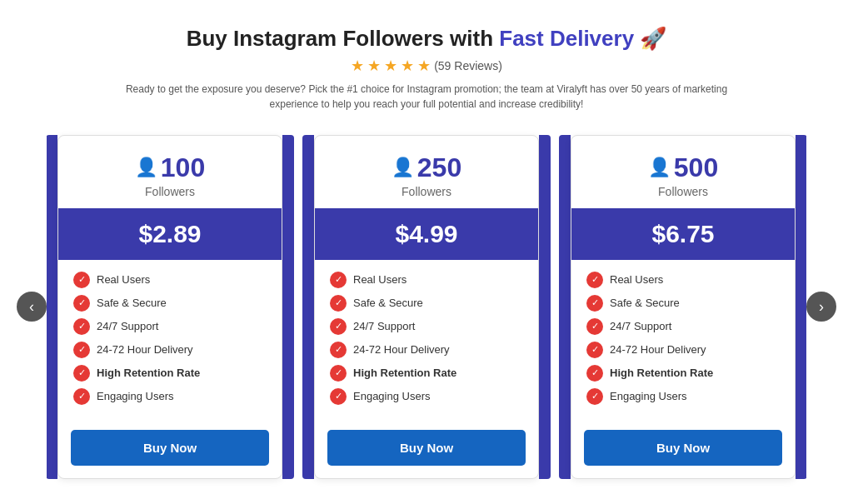  I want to click on feature-1-1: ✓ Safe & Secure, so click(170, 303).